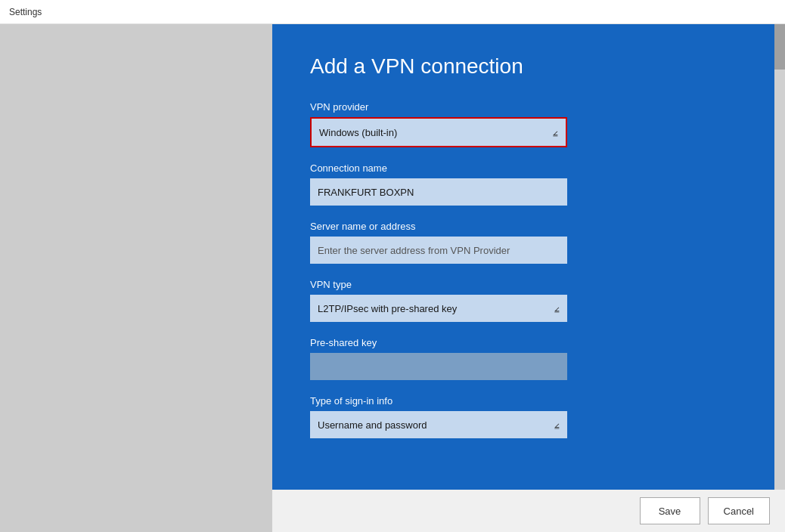 The width and height of the screenshot is (785, 532). I want to click on server-name-section: Server name or address, so click(520, 242).